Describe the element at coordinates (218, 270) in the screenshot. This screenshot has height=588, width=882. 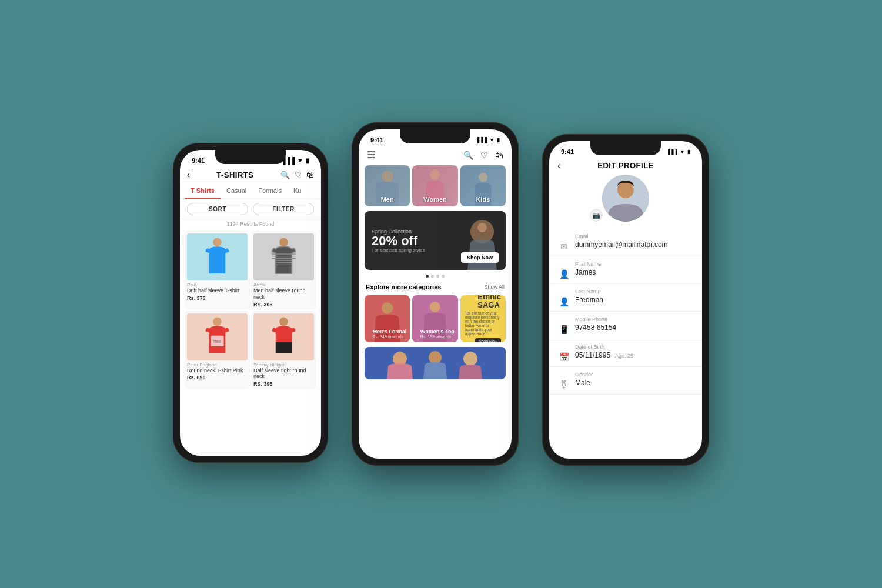
I see `product-item: ♡ Polo Drift half sleeve T-shirt Rs. 375` at that location.